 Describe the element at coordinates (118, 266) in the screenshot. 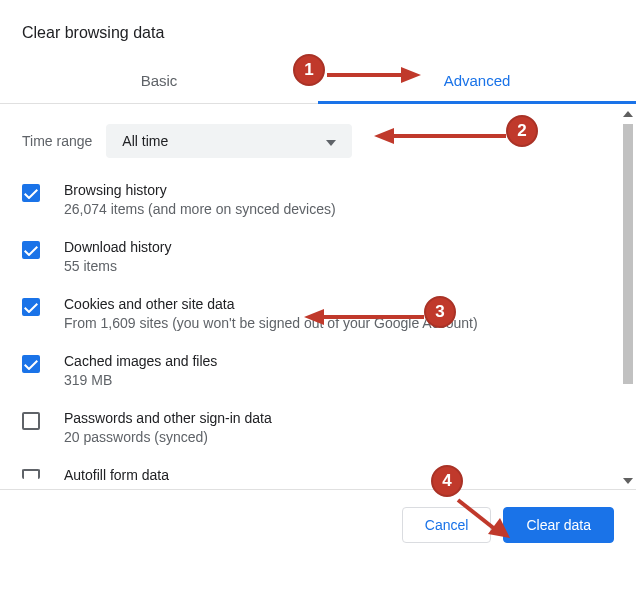

I see `item-subtitle: 55 items` at that location.